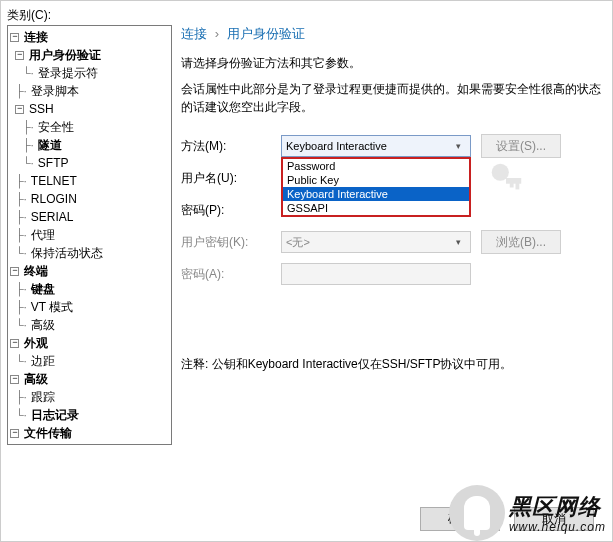  What do you see at coordinates (43, 361) in the screenshot?
I see `tree-margin: 边距` at bounding box center [43, 361].